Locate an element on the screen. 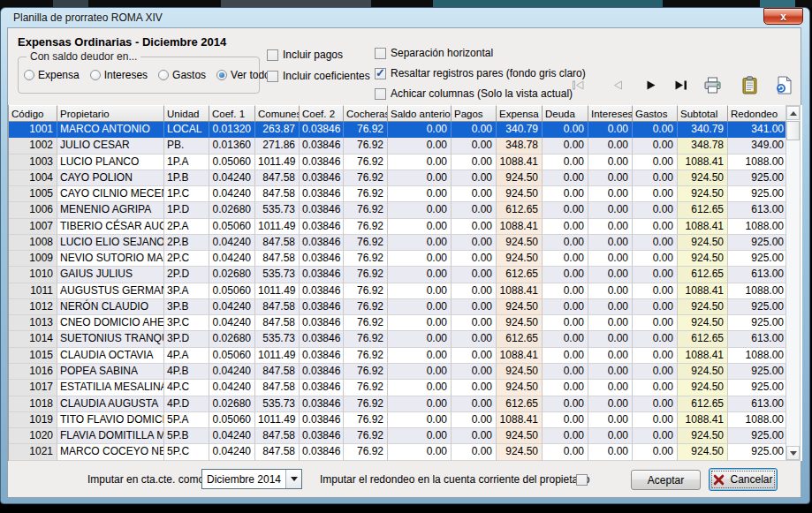 The height and width of the screenshot is (513, 812). checkbox-incluir-coeficientes: Incluir coeficientes is located at coordinates (318, 76).